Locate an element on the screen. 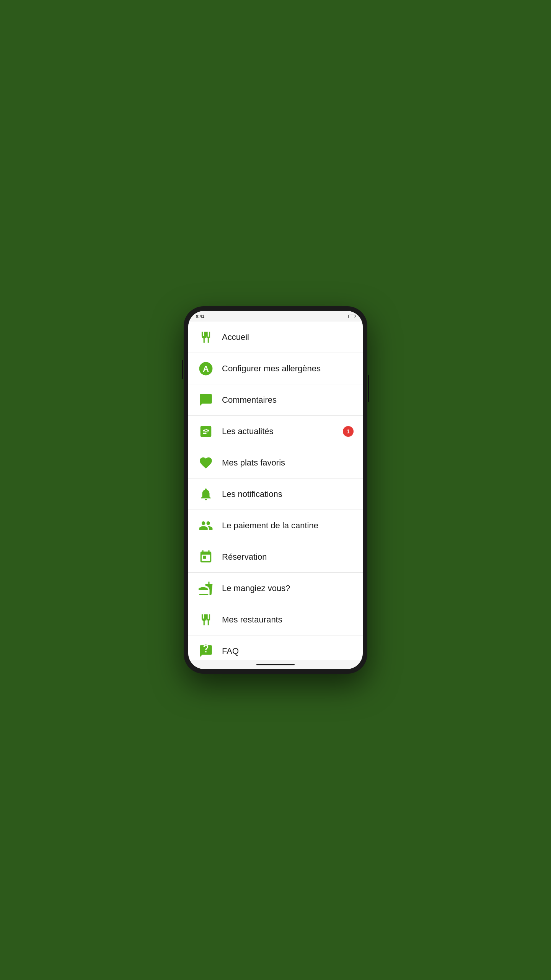  menu-label-reservation: Réservation is located at coordinates (288, 557).